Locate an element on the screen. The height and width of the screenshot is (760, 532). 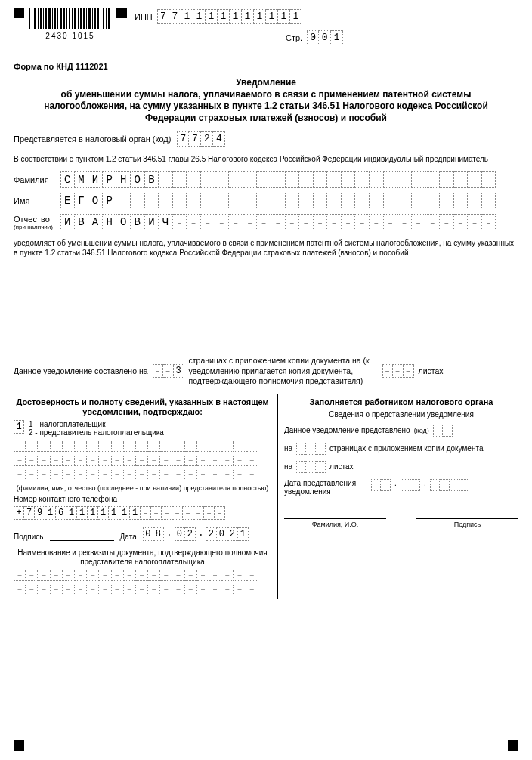
pages-field is located at coordinates (311, 449).